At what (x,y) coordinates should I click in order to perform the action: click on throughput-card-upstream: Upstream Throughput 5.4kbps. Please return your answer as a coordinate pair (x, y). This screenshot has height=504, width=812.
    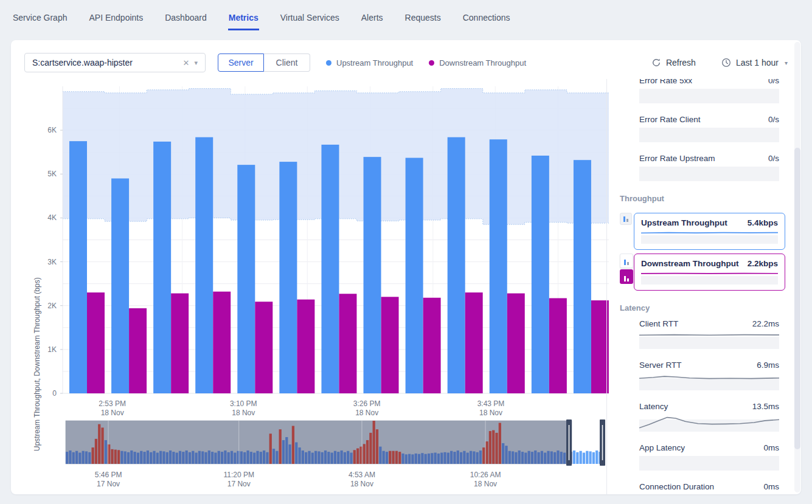
    Looking at the image, I should click on (709, 231).